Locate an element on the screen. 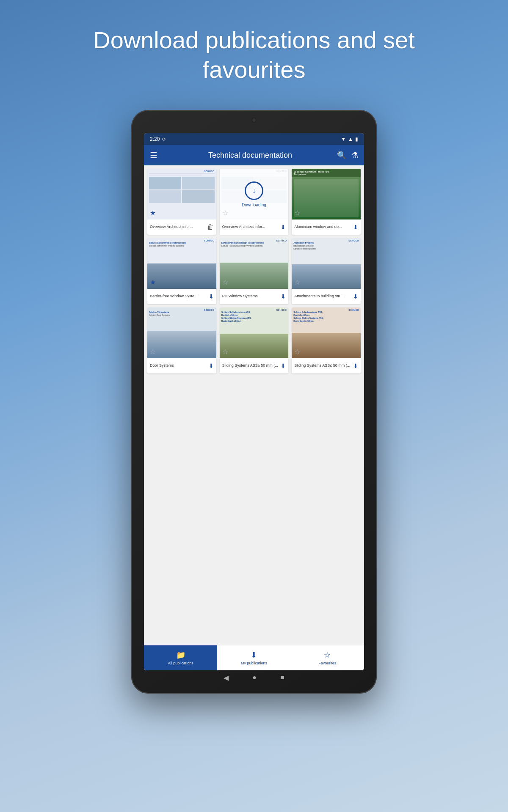  download-icon-2: ⬇ is located at coordinates (283, 227).